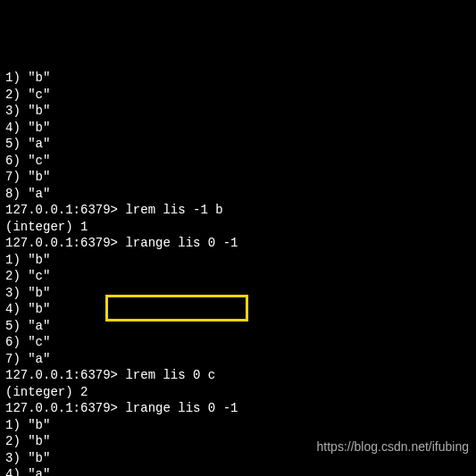  I want to click on list-item: 7) "b", so click(238, 177).